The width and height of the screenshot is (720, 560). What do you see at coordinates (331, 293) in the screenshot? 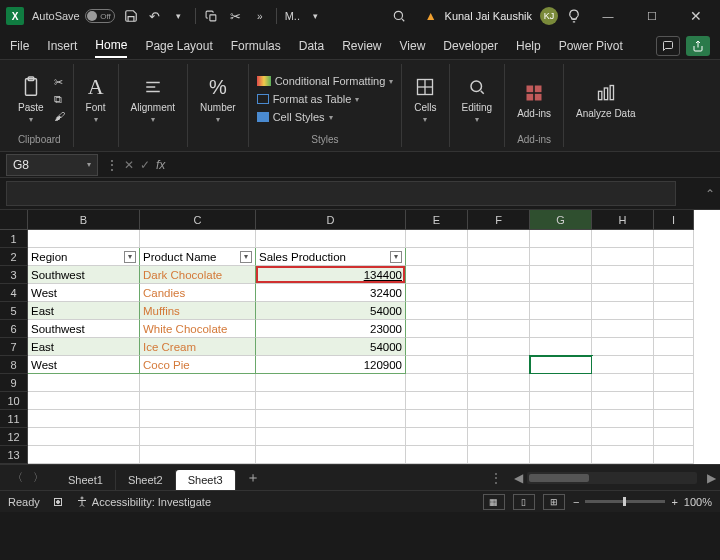
I see `cell-sales: 32400` at bounding box center [331, 293].